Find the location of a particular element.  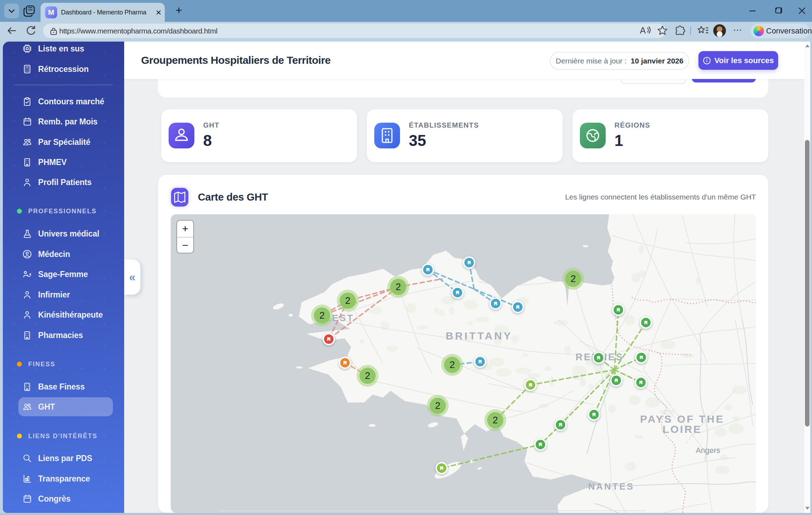

svg-text: NANTES is located at coordinates (612, 486).